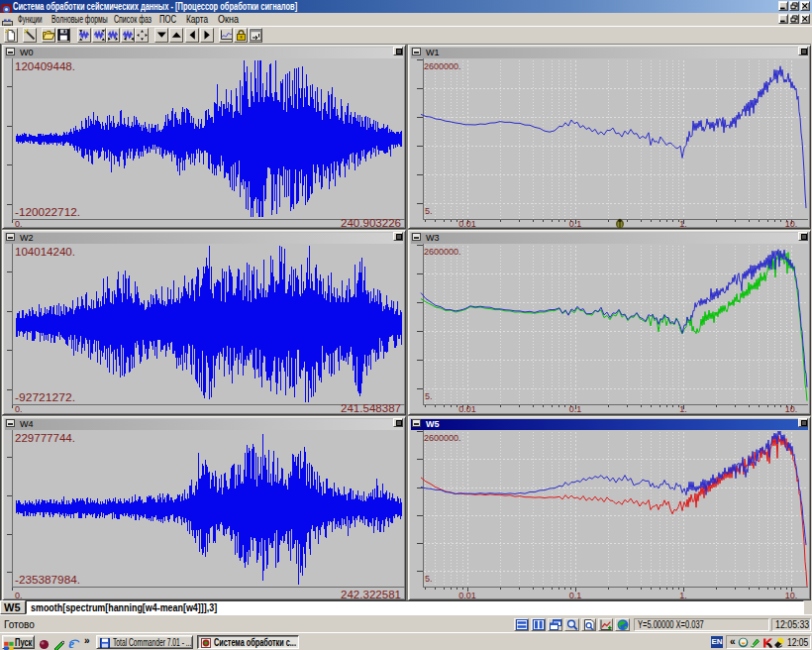 This screenshot has width=812, height=650. What do you see at coordinates (48, 581) in the screenshot?
I see `svg-text: -235387984.` at bounding box center [48, 581].